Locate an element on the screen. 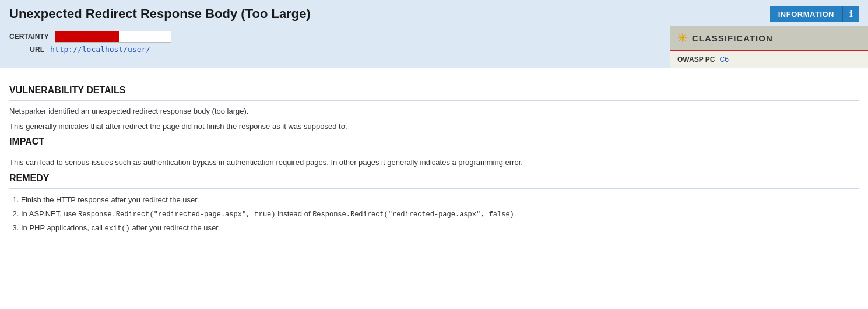 The width and height of the screenshot is (868, 309). page-header: Unexpected Redirect Response Body (Too L… is located at coordinates (434, 13).